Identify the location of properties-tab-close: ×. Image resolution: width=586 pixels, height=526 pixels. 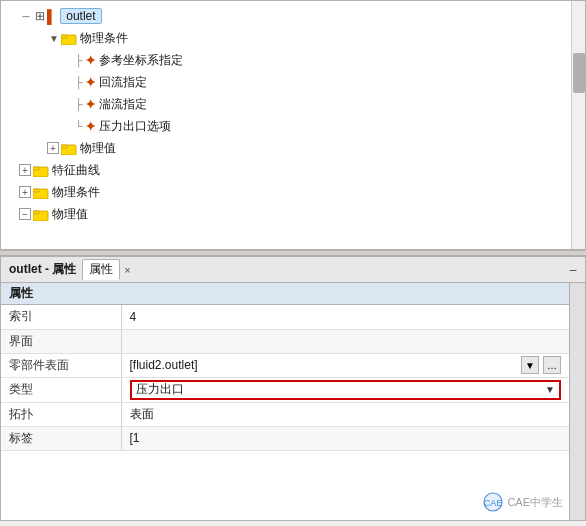
(127, 270).